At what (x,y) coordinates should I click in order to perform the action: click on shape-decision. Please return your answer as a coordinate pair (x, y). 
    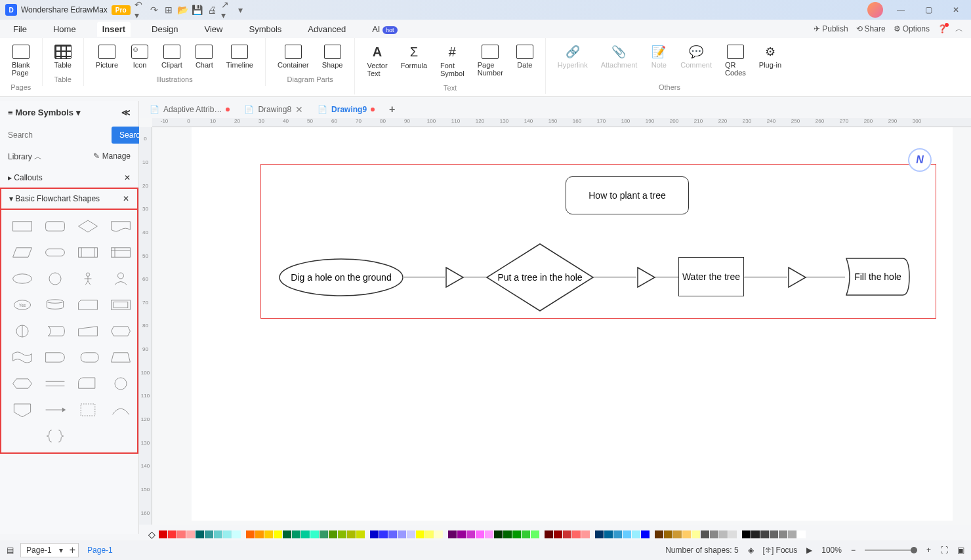
    Looking at the image, I should click on (88, 226).